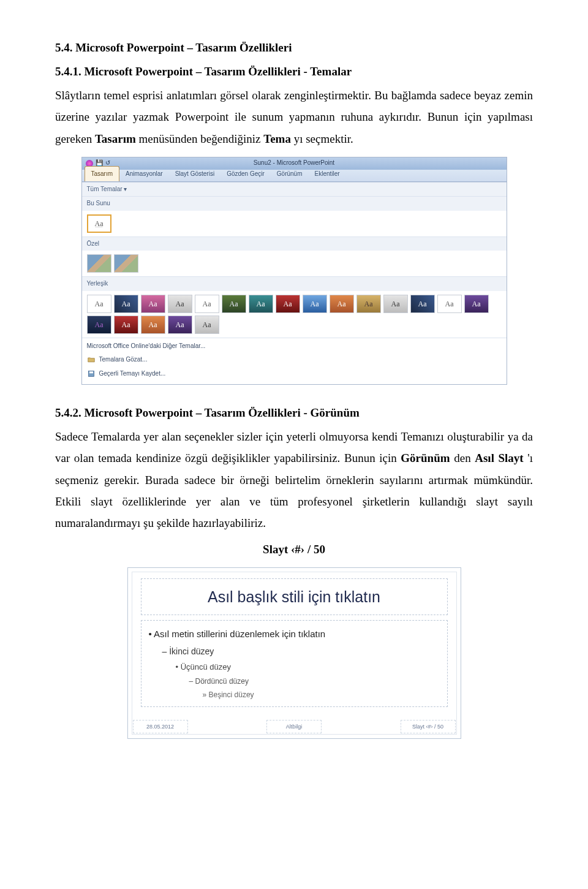 The image size is (588, 889). I want to click on body-level-1: Asıl metin stillerini düzenlemek için tı…, so click(294, 634).